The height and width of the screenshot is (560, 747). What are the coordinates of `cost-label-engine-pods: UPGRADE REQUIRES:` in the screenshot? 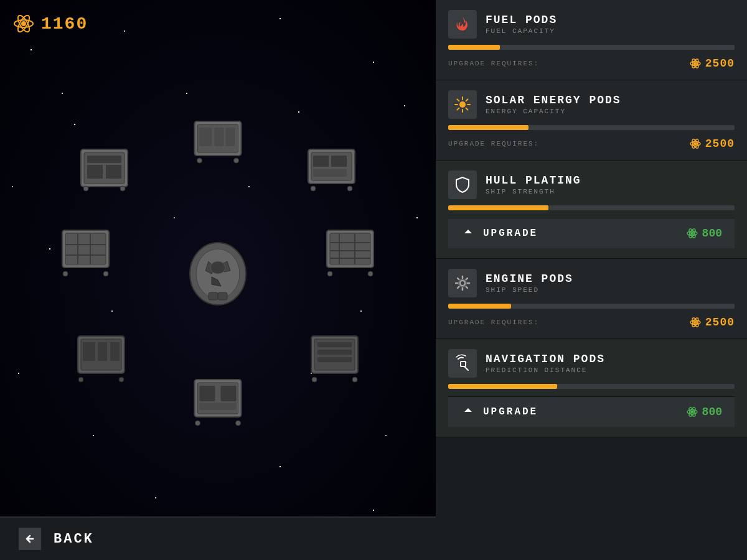 It's located at (494, 322).